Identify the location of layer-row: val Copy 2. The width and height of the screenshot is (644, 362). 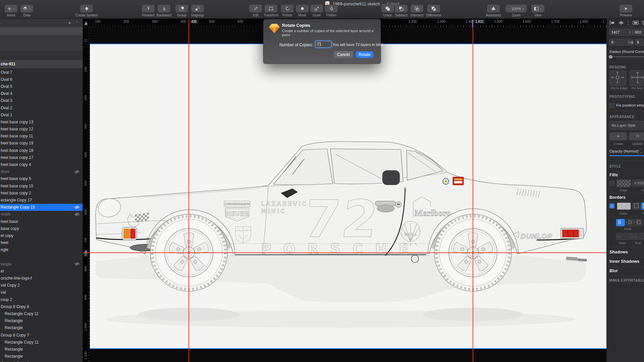
(41, 286).